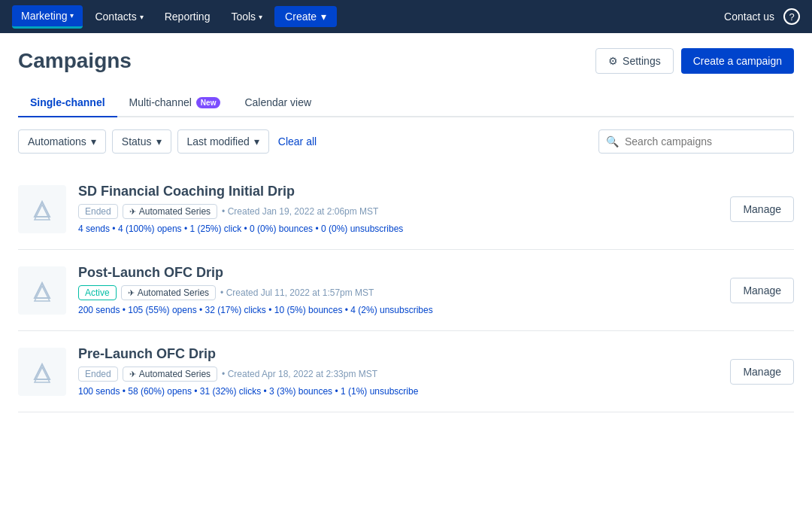 The height and width of the screenshot is (508, 812). What do you see at coordinates (762, 17) in the screenshot?
I see `nav-right-section: Contact us ?` at bounding box center [762, 17].